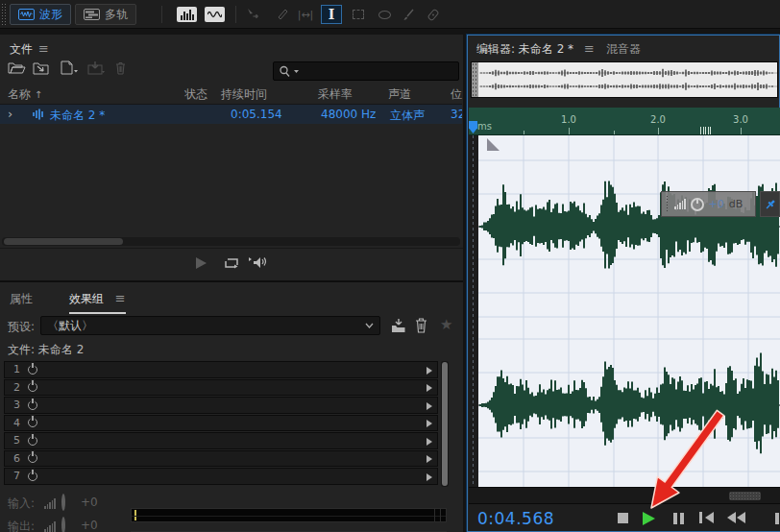  Describe the element at coordinates (221, 476) in the screenshot. I see `effect-slot-row: 7` at that location.